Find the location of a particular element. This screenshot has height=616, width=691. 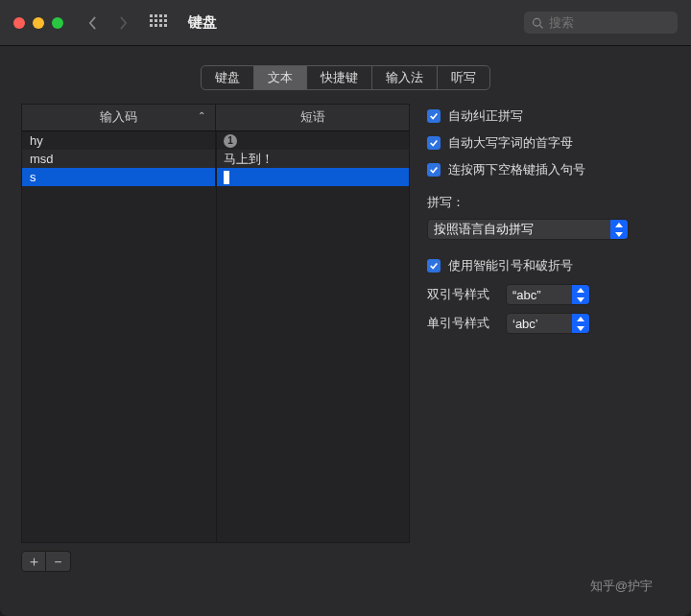

footer-watermark: 知乎@护宇 is located at coordinates (622, 586).